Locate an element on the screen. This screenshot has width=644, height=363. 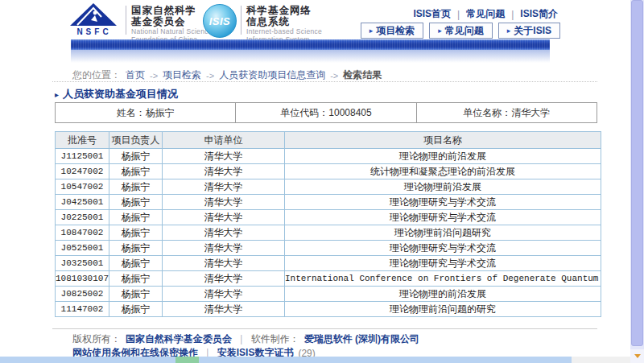
top-links: ISIS首页|常见问题|ISIS简介 is located at coordinates (485, 14).